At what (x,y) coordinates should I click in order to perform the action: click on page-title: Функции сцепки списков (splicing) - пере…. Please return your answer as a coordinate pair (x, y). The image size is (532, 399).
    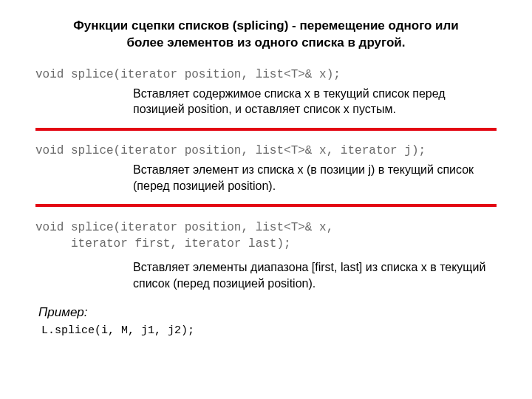
    Looking at the image, I should click on (266, 35).